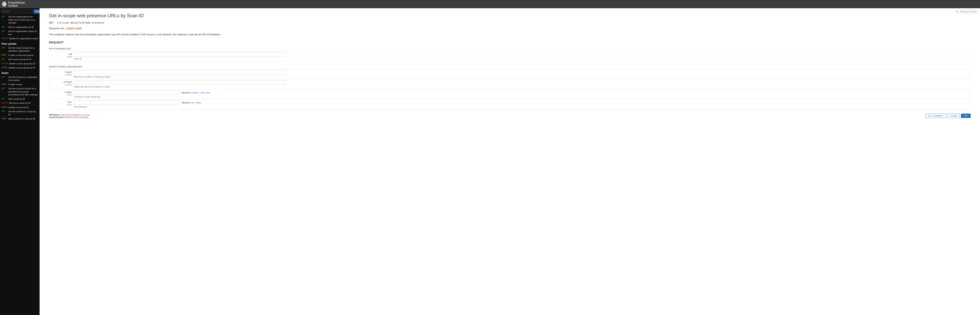  I want to click on sidebar-scans-item-2: GETGet the count of Scans for a specifie…, so click(20, 92).